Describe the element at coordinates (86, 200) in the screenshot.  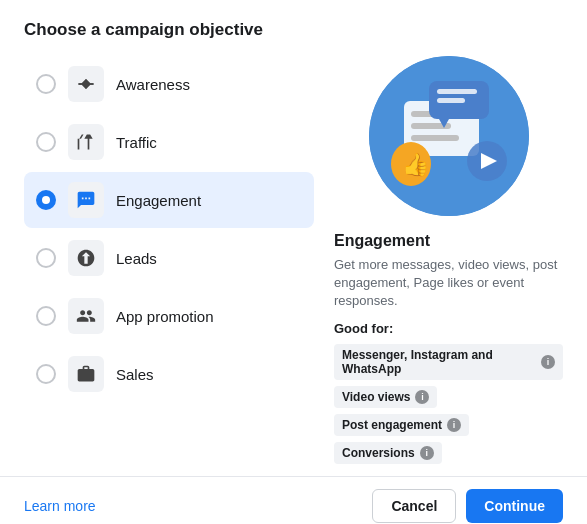
I see `engagement-icon` at that location.